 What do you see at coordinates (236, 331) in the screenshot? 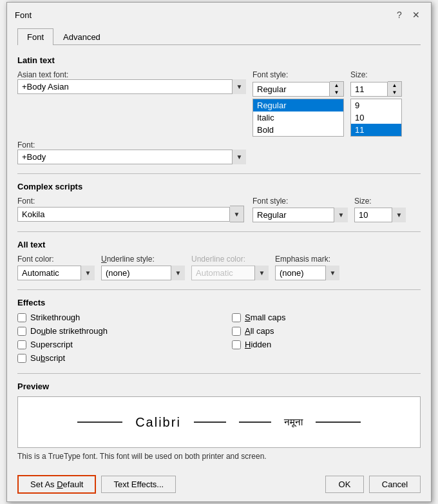
I see `cb-allcaps-input` at bounding box center [236, 331].